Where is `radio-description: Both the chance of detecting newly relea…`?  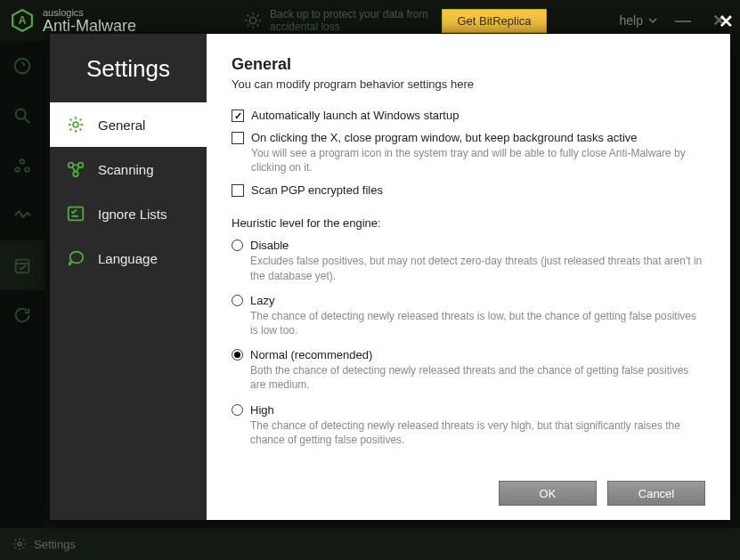
radio-description: Both the chance of detecting newly relea… is located at coordinates (477, 377).